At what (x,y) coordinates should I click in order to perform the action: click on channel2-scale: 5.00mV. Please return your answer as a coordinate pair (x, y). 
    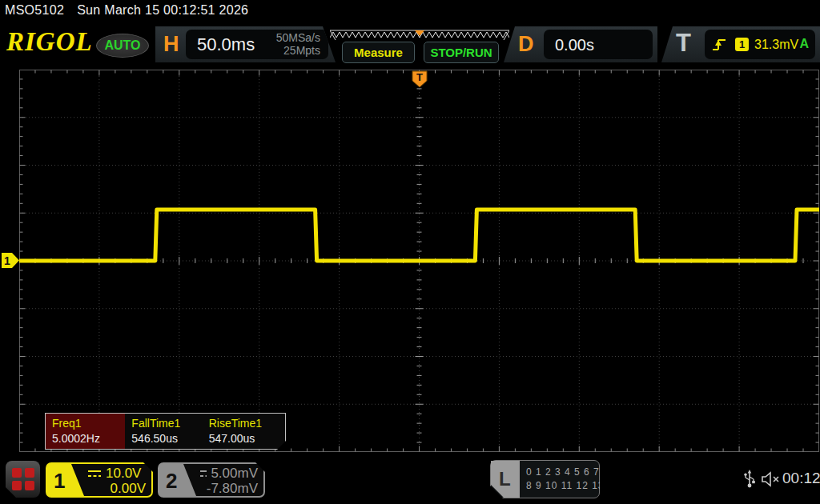
    Looking at the image, I should click on (234, 474).